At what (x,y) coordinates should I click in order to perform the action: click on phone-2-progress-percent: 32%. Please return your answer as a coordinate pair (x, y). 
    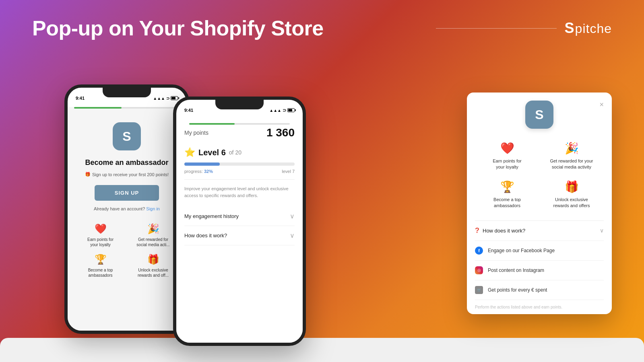
    Looking at the image, I should click on (208, 171).